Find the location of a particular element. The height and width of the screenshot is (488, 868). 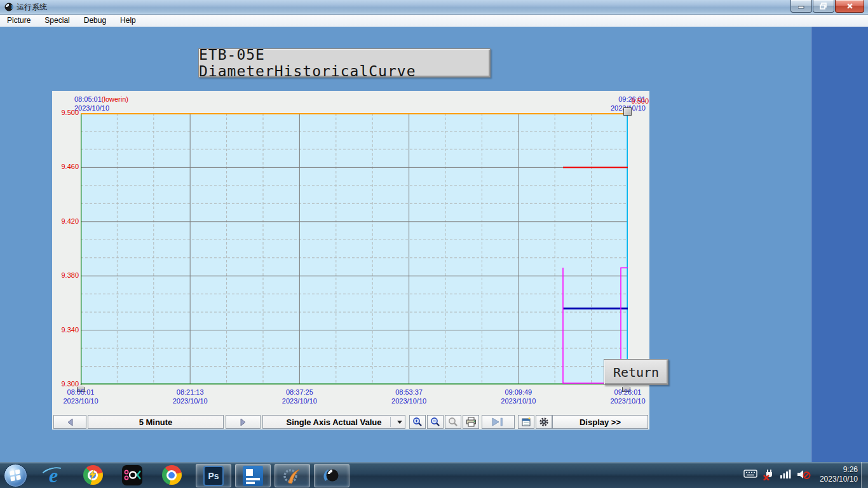

feather-app-icon is located at coordinates (292, 476).